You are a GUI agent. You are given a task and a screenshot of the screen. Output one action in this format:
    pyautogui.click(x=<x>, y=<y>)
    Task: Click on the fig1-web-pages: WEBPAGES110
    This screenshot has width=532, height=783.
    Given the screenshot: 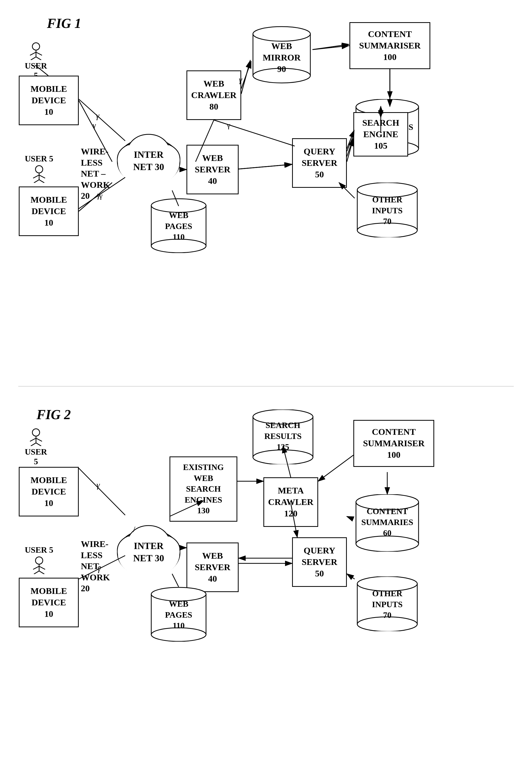 What is the action you would take?
    pyautogui.click(x=179, y=226)
    